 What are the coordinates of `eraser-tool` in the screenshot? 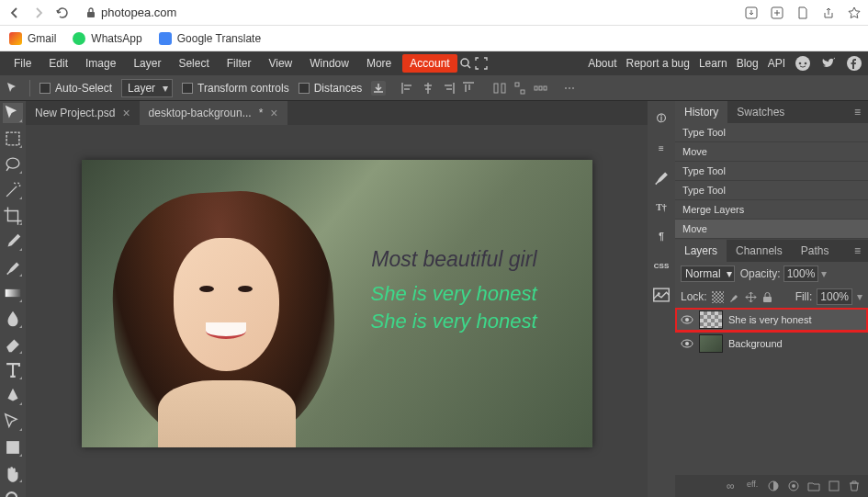 It's located at (13, 345).